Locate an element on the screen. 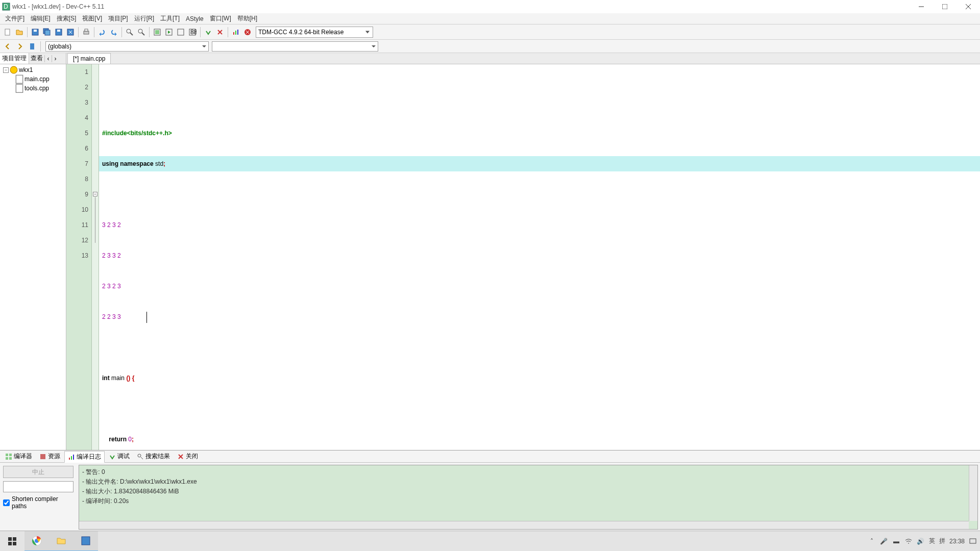 The width and height of the screenshot is (980, 551). print-icon is located at coordinates (86, 32).